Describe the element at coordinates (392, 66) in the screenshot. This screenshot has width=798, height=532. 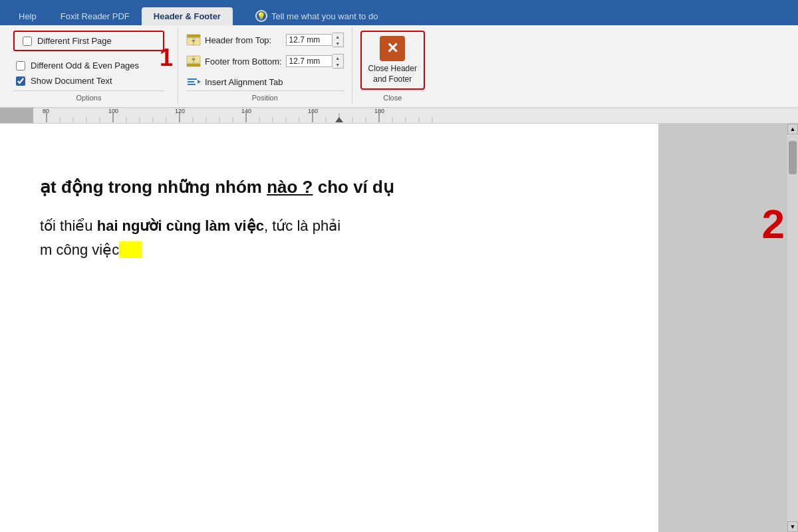
I see `close-group: ✕ Close Header and Footer Close` at that location.